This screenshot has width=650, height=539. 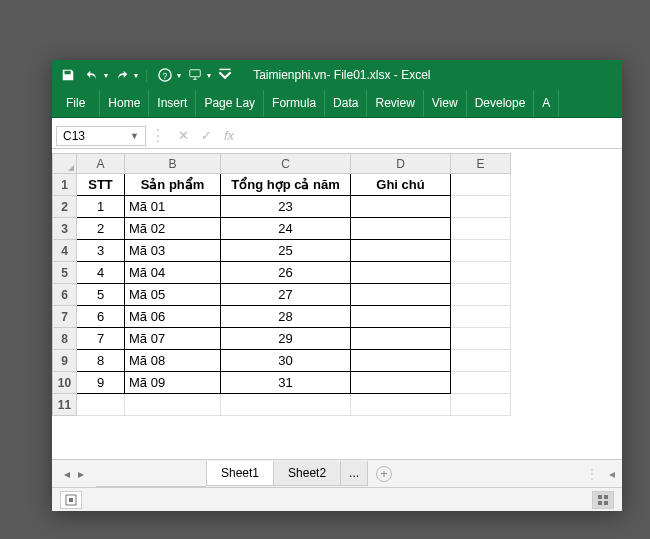 I want to click on cell-a10: 9, so click(x=101, y=383).